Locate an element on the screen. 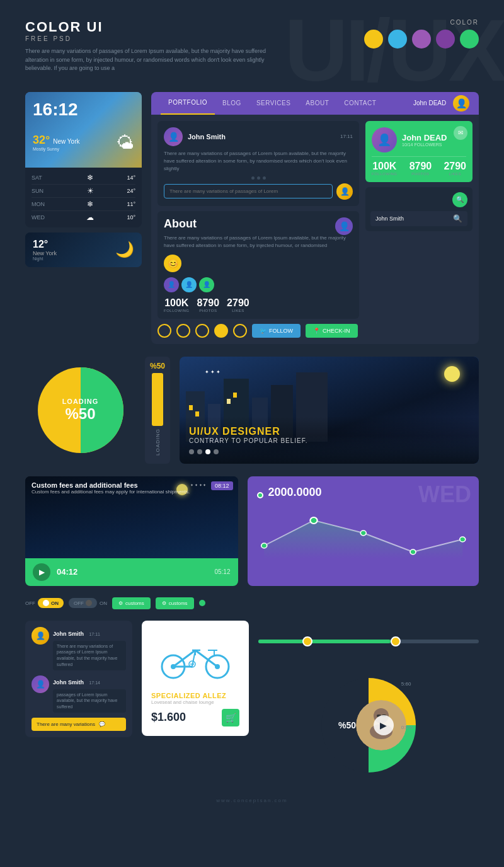 The width and height of the screenshot is (504, 867). nav-about: ABOUT is located at coordinates (318, 103).